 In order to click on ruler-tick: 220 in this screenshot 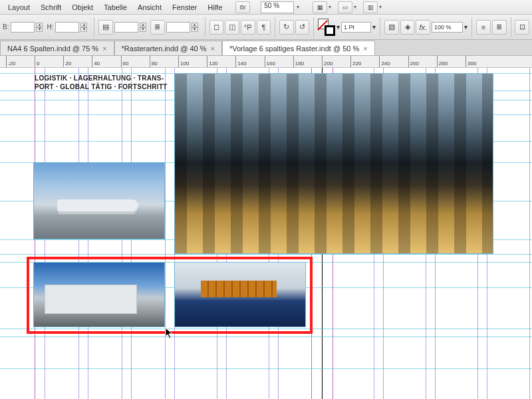, I will do `click(351, 61)`.